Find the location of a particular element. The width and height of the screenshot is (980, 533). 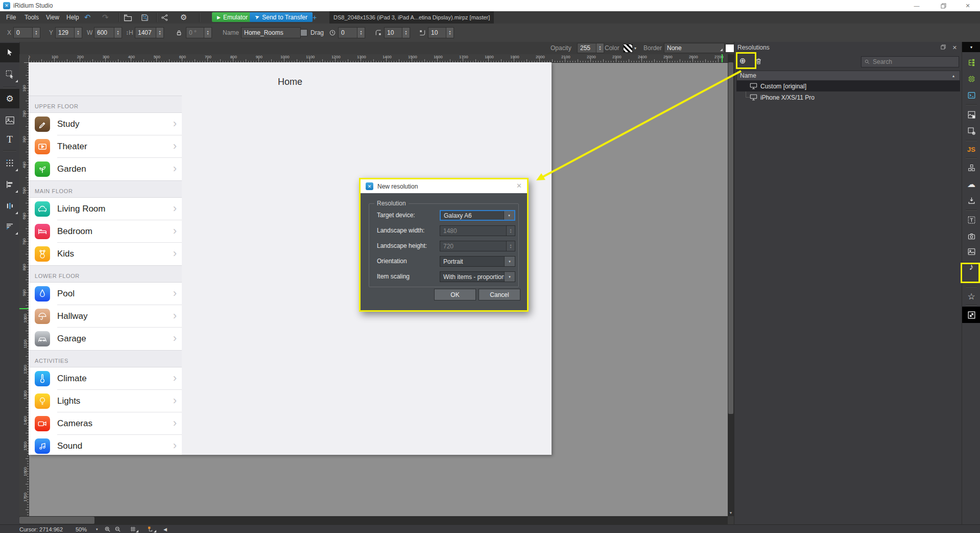

zoom-level: 50% is located at coordinates (81, 529).